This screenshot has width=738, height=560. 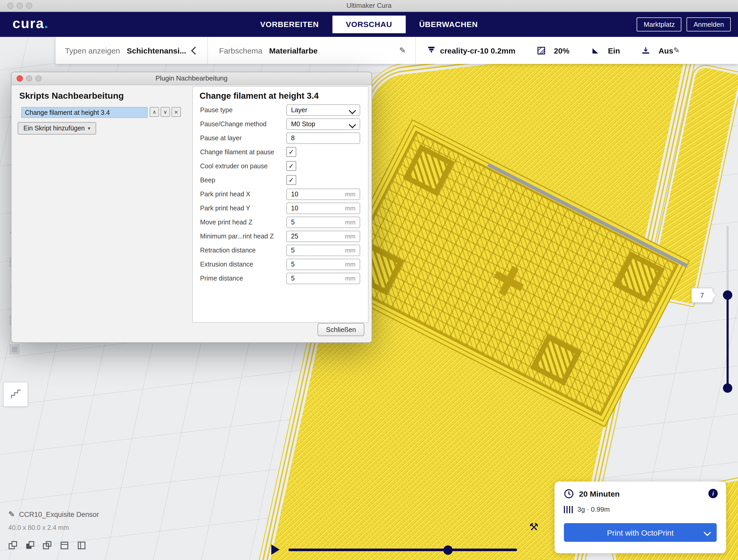 I want to click on close-dialog-button: Schließen, so click(x=341, y=330).